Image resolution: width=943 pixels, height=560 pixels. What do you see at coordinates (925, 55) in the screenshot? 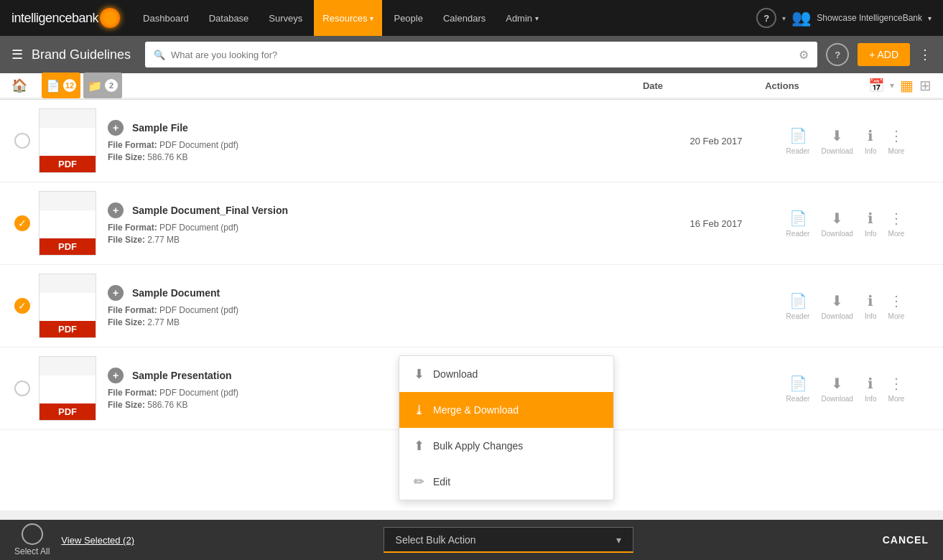
I see `more-options-icon: ⋮` at bounding box center [925, 55].